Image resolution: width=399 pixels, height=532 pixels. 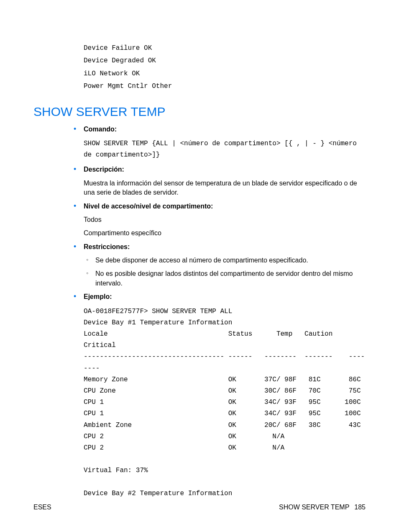 What do you see at coordinates (218, 265) in the screenshot?
I see `item-restricciones: Restricciones: Se debe disponer de acces…` at bounding box center [218, 265].